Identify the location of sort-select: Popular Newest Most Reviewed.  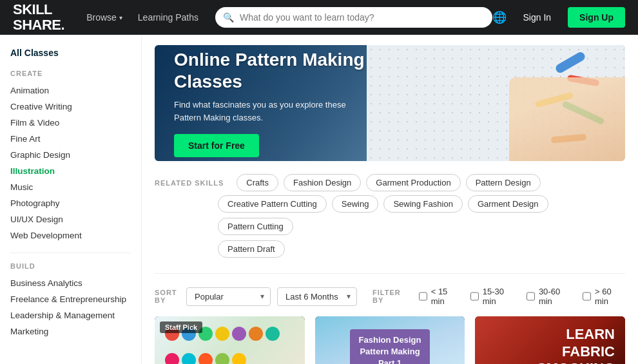
(228, 296).